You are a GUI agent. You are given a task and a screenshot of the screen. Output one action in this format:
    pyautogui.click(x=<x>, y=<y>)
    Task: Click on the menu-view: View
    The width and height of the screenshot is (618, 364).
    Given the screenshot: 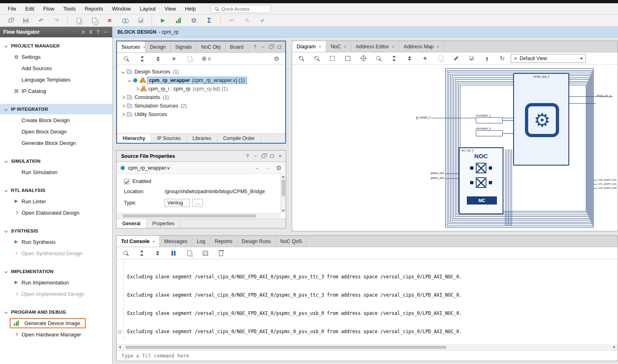 What is the action you would take?
    pyautogui.click(x=170, y=9)
    